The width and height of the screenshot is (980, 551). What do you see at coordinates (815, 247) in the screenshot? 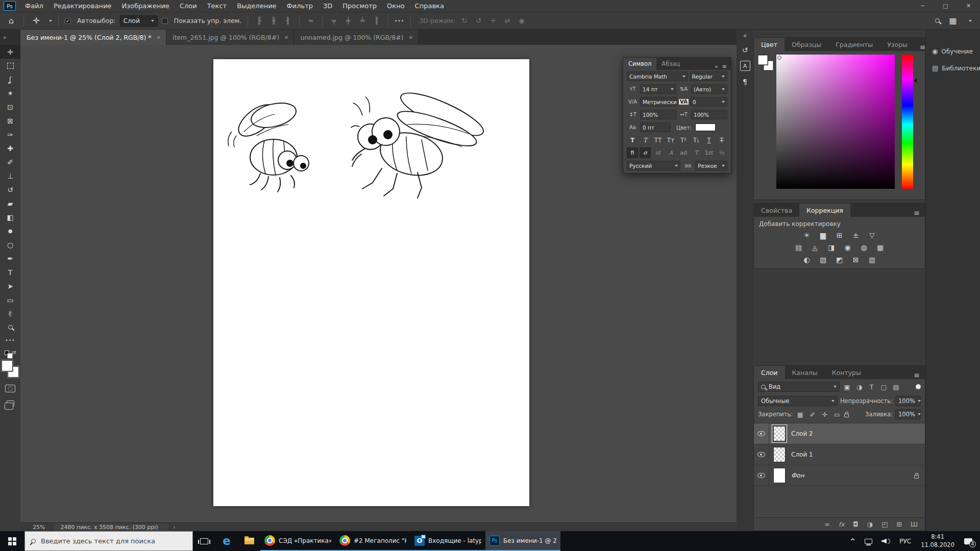
I see `color-balance-icon: ◬` at bounding box center [815, 247].